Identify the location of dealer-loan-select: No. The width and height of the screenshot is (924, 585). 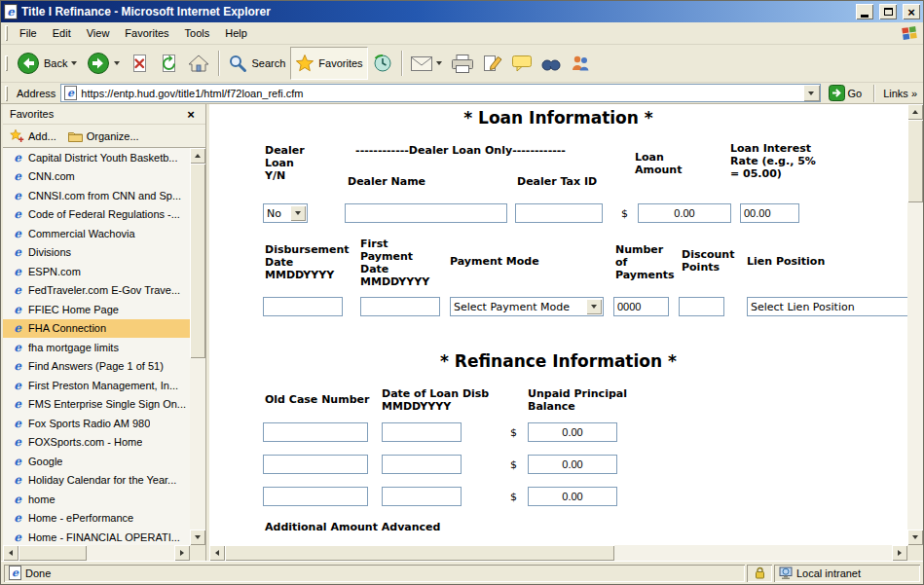
(285, 213).